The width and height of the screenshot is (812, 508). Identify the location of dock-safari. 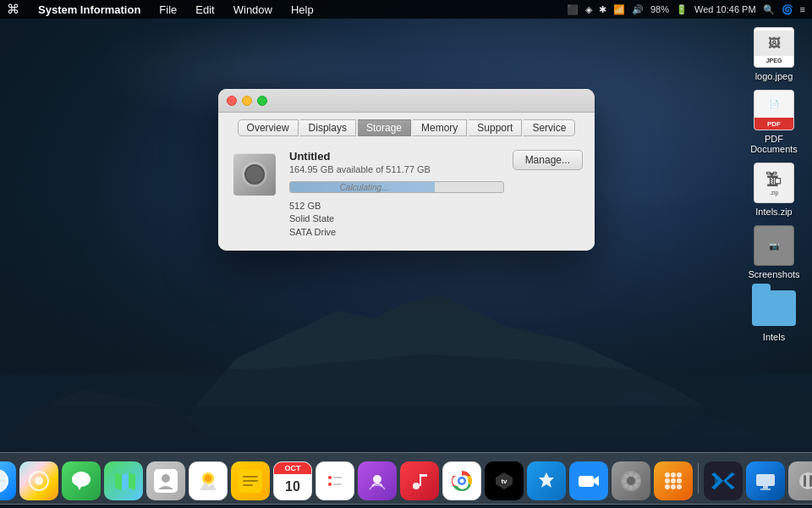
(8, 481).